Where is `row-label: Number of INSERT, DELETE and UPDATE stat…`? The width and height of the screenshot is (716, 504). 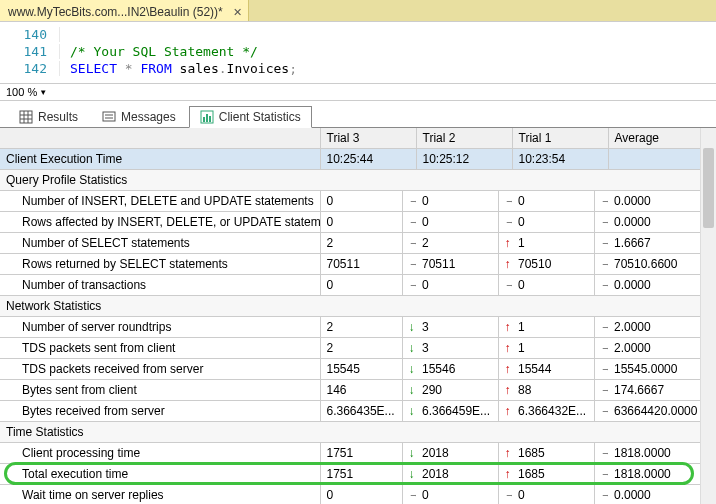
row-label: Number of INSERT, DELETE and UPDATE stat… is located at coordinates (160, 202).